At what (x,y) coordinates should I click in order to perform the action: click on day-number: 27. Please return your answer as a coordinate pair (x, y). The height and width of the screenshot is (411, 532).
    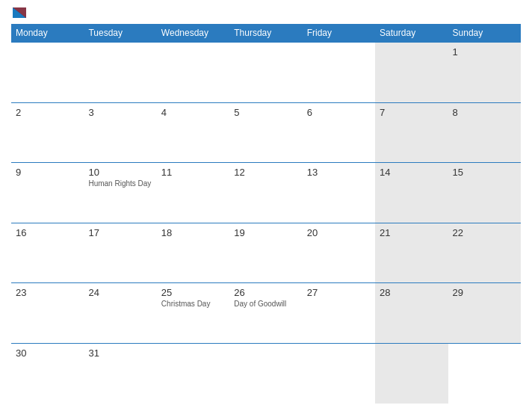
    Looking at the image, I should click on (339, 293).